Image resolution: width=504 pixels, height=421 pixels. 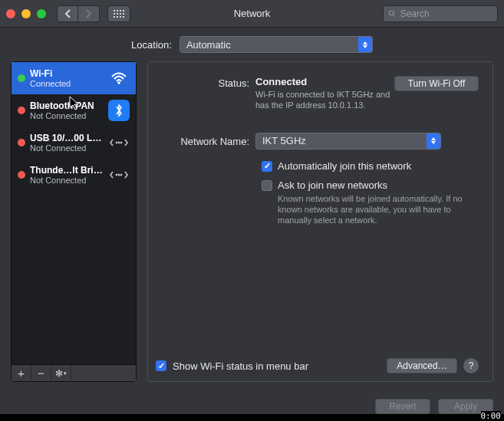 I want to click on search-input, so click(x=446, y=14).